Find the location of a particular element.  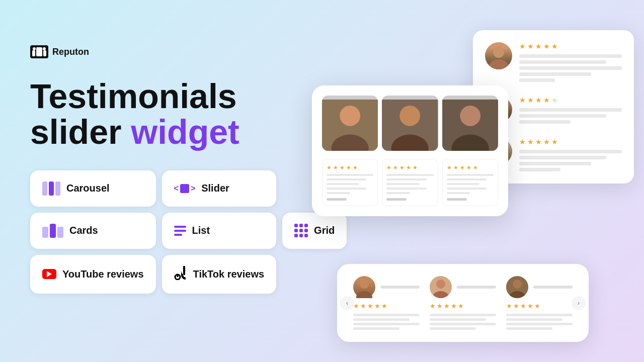

cards-button: Cards is located at coordinates (93, 231).